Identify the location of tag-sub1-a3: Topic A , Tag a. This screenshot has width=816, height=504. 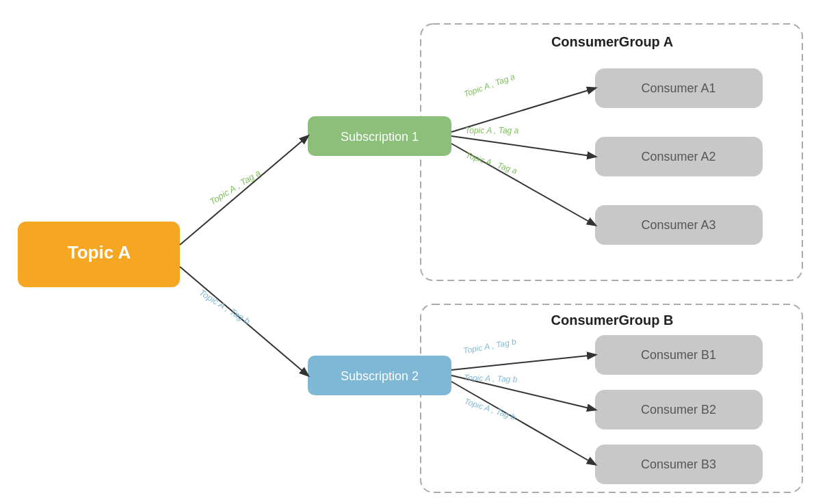
(491, 163).